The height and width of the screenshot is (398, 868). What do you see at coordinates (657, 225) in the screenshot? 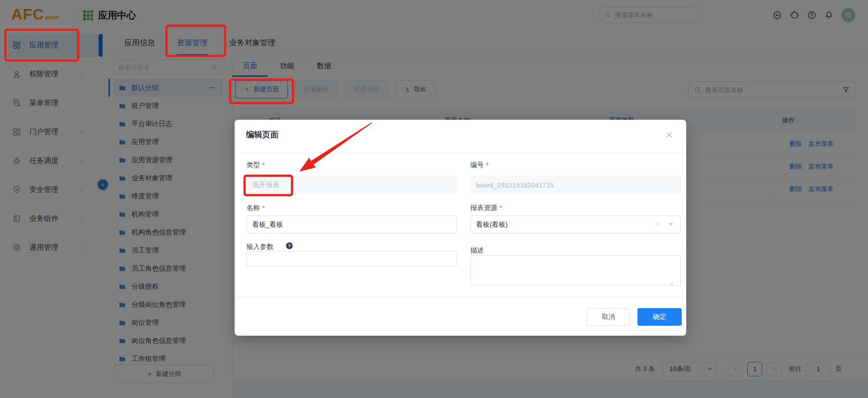
I see `clear-icon` at bounding box center [657, 225].